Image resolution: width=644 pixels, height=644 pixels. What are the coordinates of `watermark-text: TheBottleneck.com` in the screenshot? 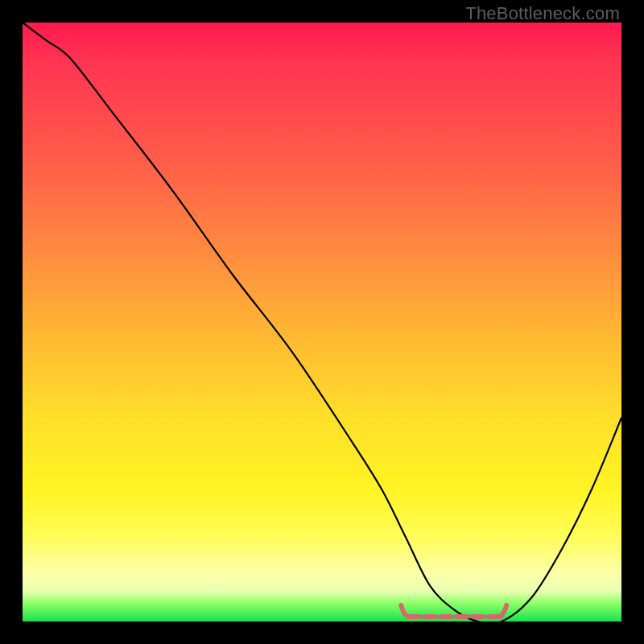 It's located at (543, 14).